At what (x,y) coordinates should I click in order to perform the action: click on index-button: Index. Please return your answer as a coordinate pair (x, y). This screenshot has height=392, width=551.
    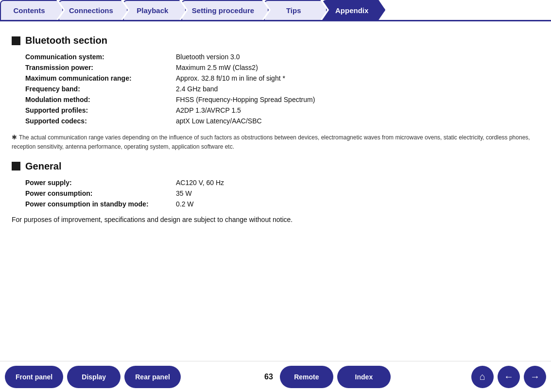
    Looking at the image, I should click on (364, 377).